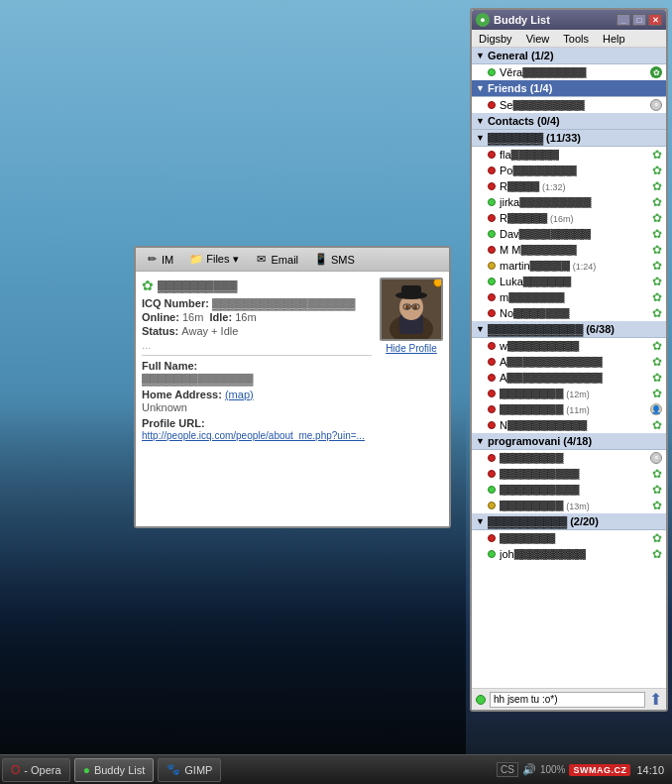 The image size is (672, 784). Describe the element at coordinates (574, 313) in the screenshot. I see `buddy-name: No▓▓▓▓▓▓▓` at that location.